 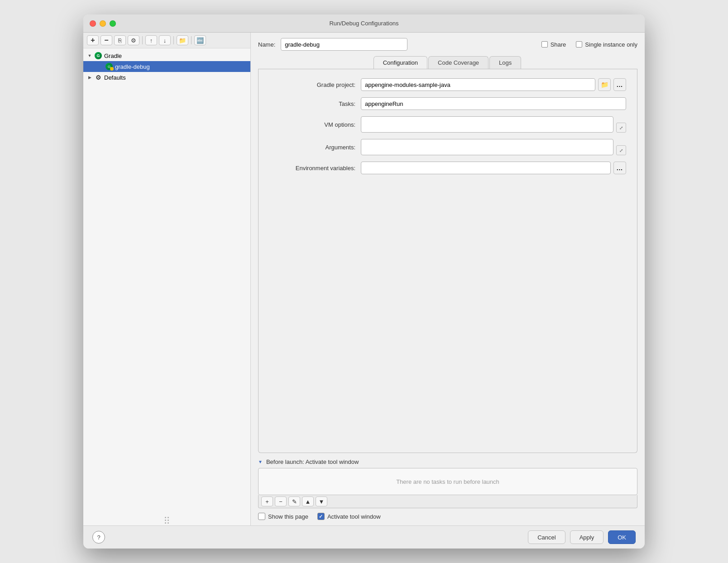 I want to click on env-more-icon: ..., so click(x=620, y=168).